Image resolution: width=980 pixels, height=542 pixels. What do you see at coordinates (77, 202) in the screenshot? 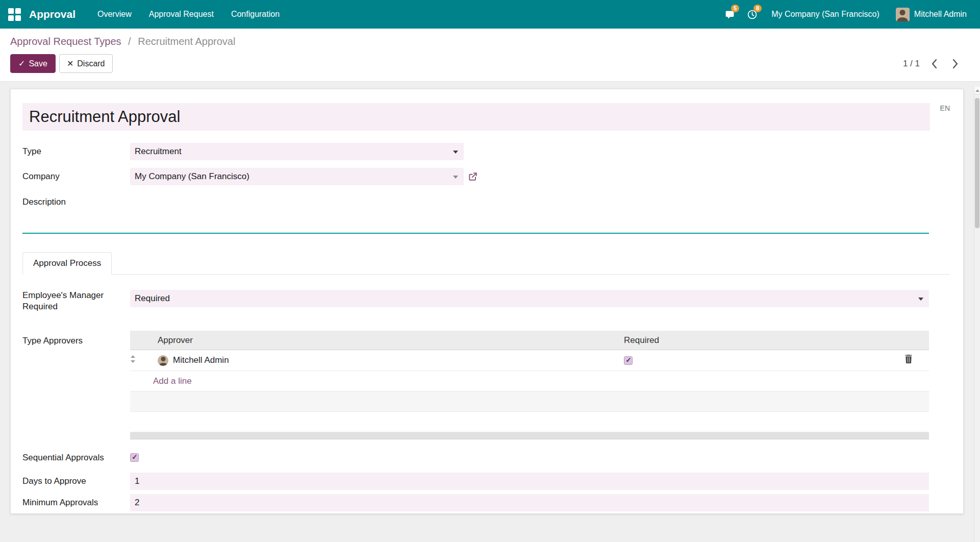
I see `description-label: Description` at bounding box center [77, 202].